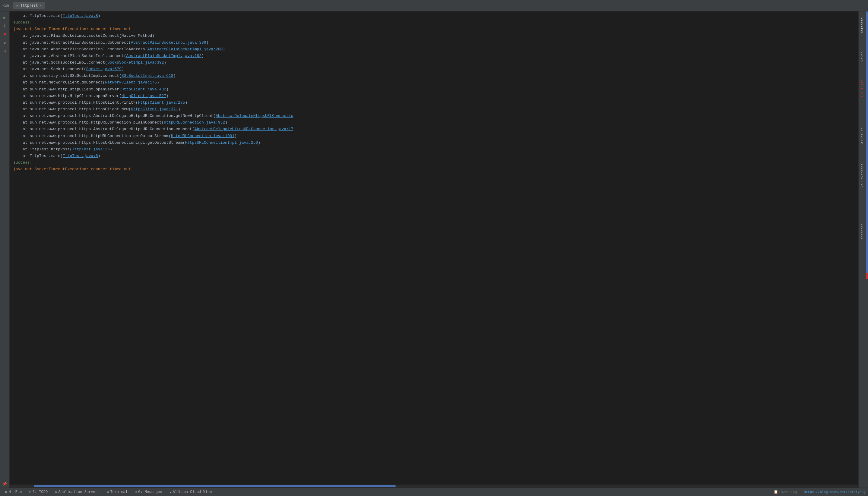 This screenshot has height=496, width=868. Describe the element at coordinates (434, 492) in the screenshot. I see `status-bar: ▶ 4: Run ☑ 6: TODO ▭ Application Servers…` at that location.